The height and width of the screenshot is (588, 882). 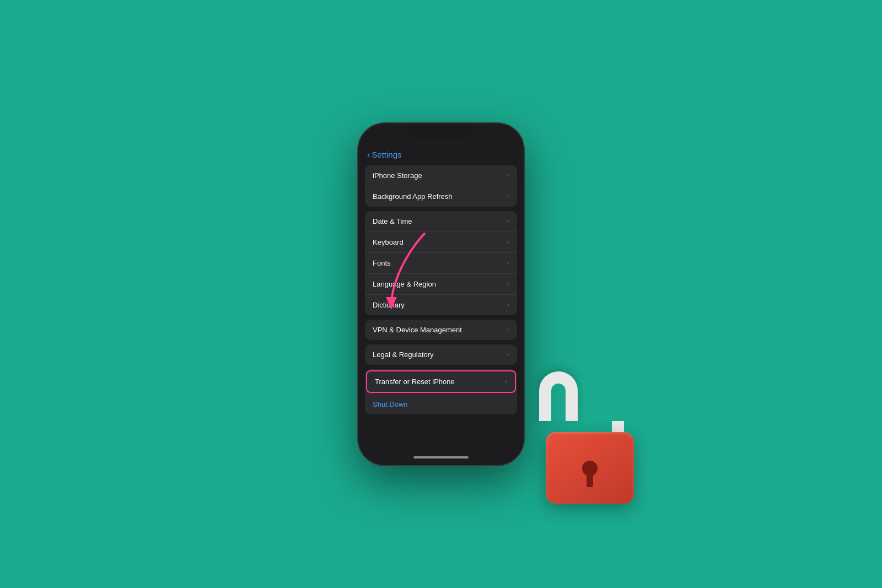 What do you see at coordinates (441, 294) in the screenshot?
I see `iphone-screen: ‹ Settings iPhone Storage › Background A…` at bounding box center [441, 294].